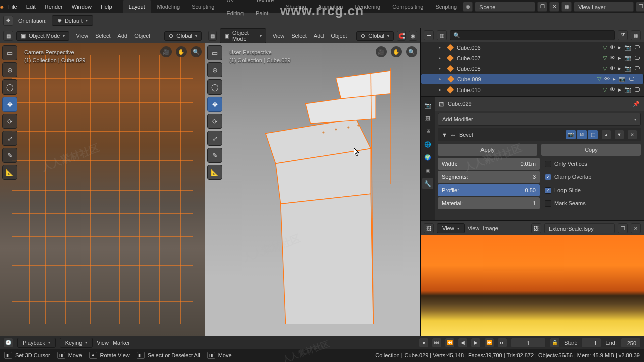 This screenshot has height=362, width=644. What do you see at coordinates (591, 150) in the screenshot?
I see `copy-button: Copy` at bounding box center [591, 150].